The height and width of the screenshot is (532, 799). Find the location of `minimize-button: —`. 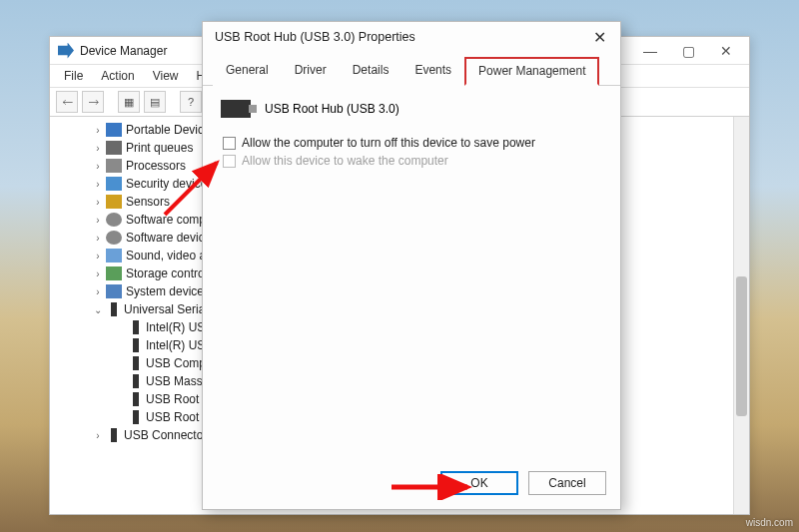

minimize-button: — is located at coordinates (650, 51).